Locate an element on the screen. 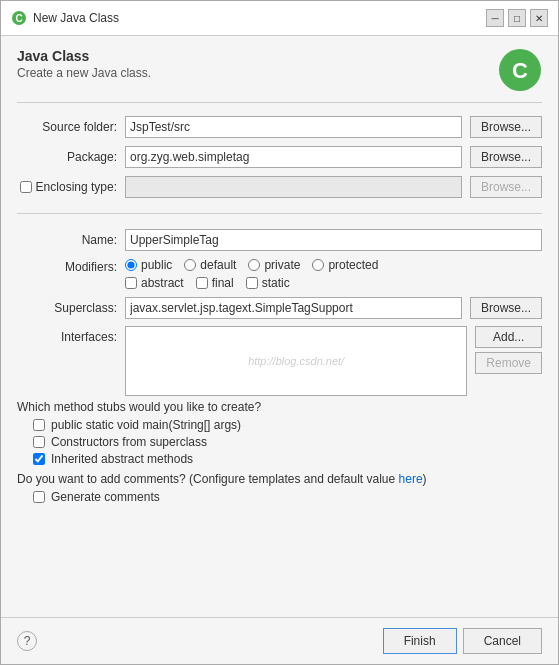 The height and width of the screenshot is (665, 559). name-row: Name: is located at coordinates (280, 240).